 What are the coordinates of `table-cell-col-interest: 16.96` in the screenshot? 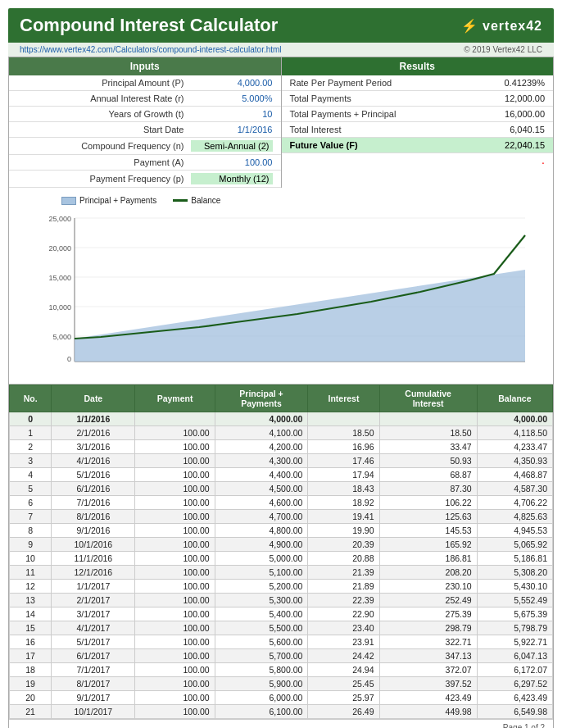 It's located at (344, 448).